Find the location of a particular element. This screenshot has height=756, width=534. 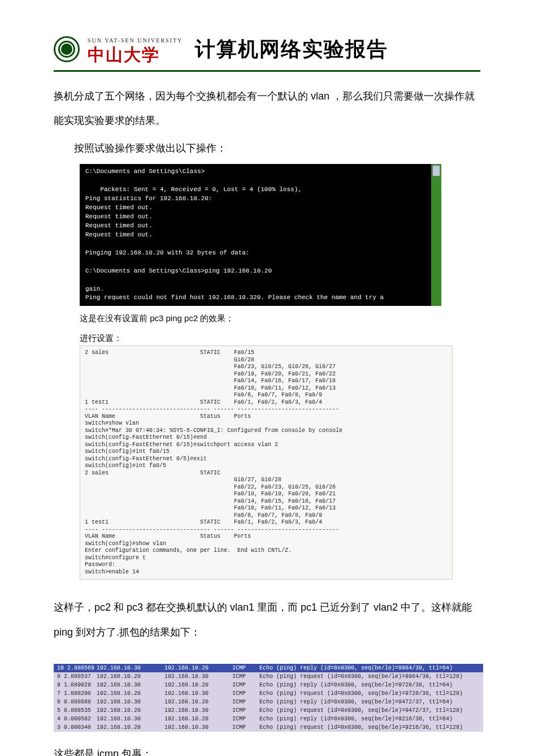

university-name-cn: 中山大学 is located at coordinates (135, 55).